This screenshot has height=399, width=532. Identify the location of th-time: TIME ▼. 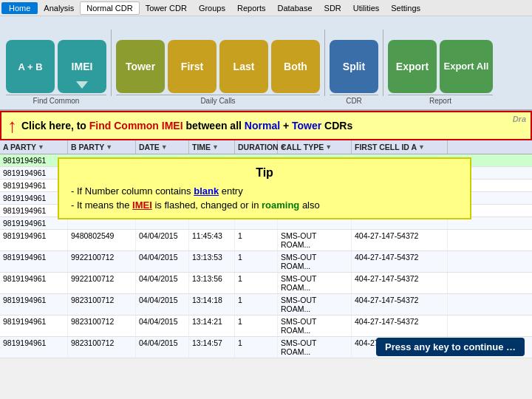
(212, 147).